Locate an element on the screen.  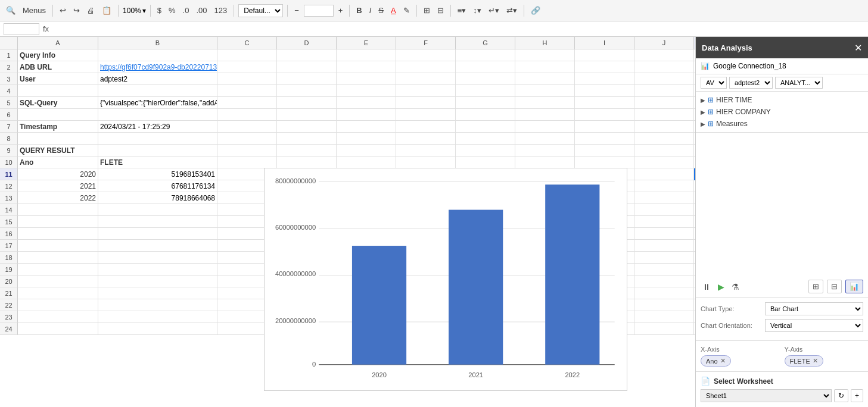
font-size-input: 10 is located at coordinates (319, 11).